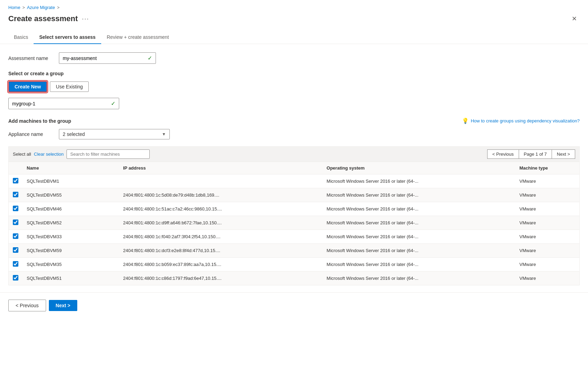 The height and width of the screenshot is (379, 588). I want to click on row-ip: 2404:f801:4800:1c:dcf3:e2e8:8f4d:477d,10…, so click(220, 251).